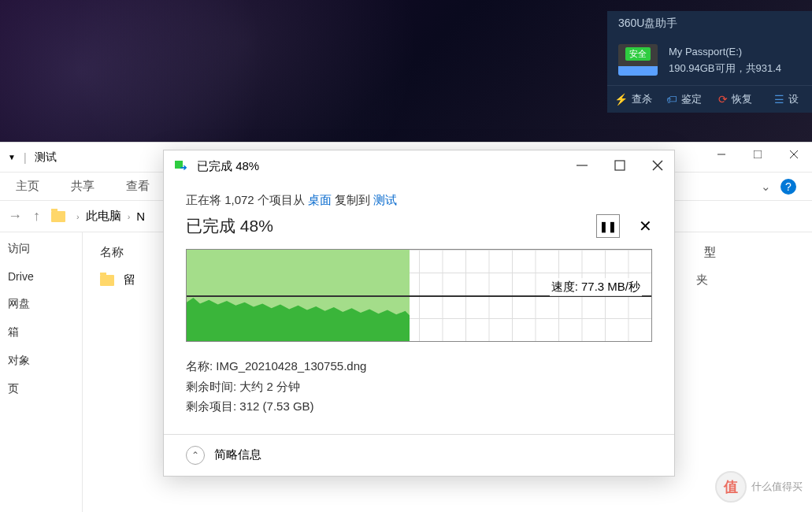 This screenshot has width=812, height=512. What do you see at coordinates (780, 99) in the screenshot?
I see `list-icon: ☰` at bounding box center [780, 99].